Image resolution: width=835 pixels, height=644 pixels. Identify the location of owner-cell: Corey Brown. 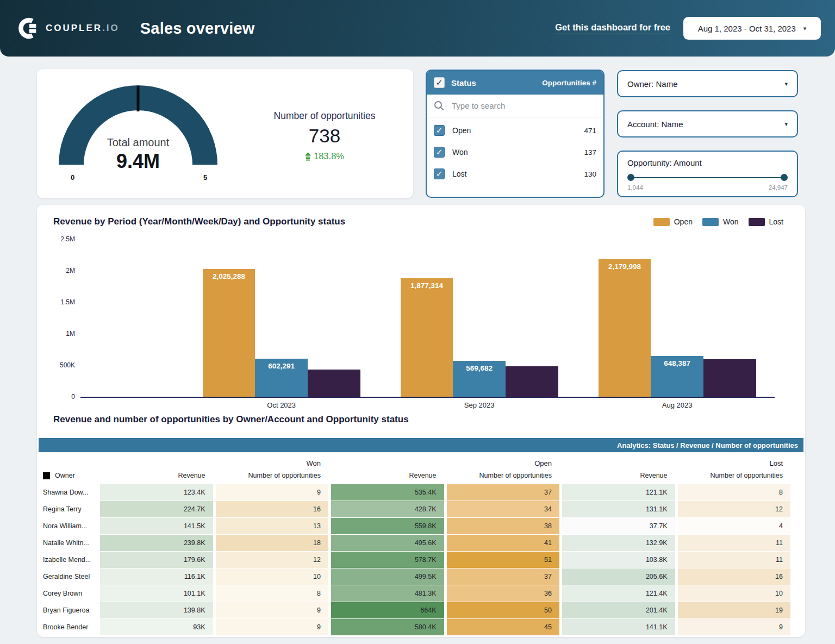
(68, 593).